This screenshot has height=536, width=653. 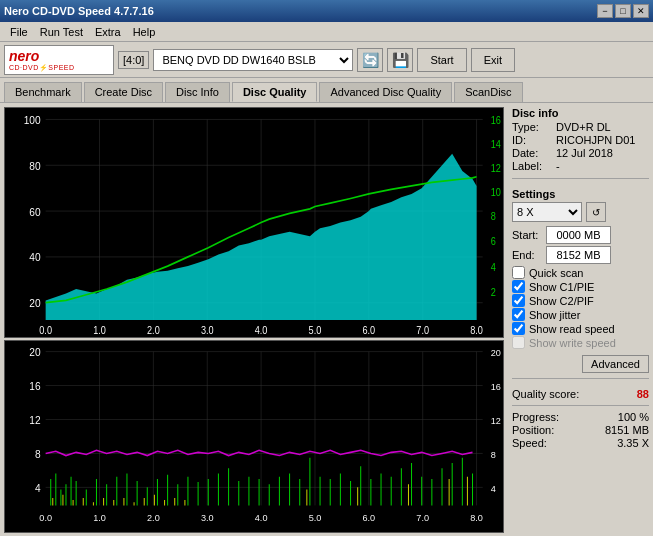 What do you see at coordinates (42, 56) in the screenshot?
I see `logo-text: nero` at bounding box center [42, 56].